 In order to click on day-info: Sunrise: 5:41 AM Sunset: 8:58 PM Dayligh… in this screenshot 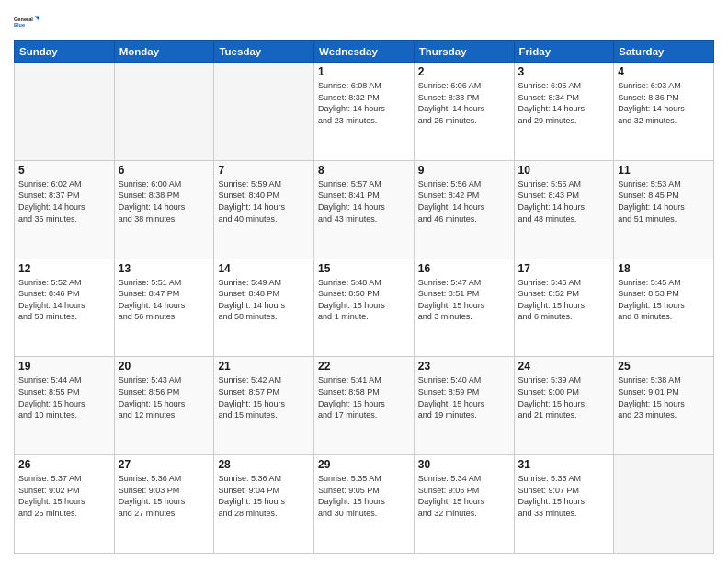, I will do `click(364, 397)`.